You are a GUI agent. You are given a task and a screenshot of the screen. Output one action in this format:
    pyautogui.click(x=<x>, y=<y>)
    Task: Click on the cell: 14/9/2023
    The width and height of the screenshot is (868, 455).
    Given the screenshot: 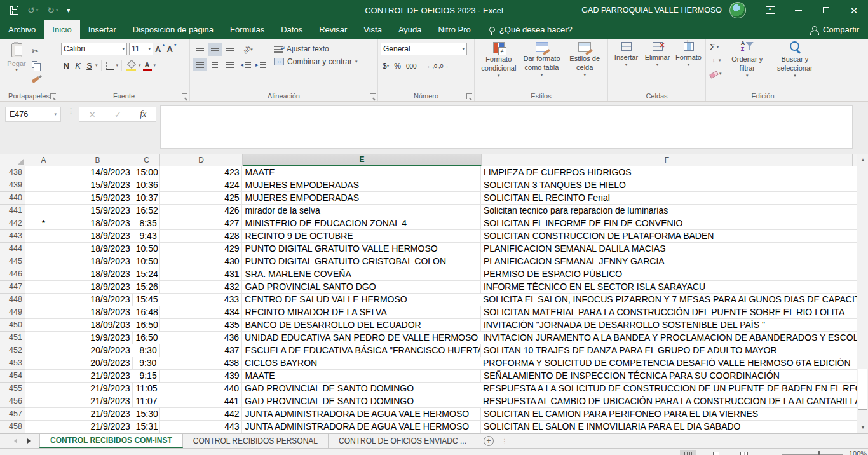 What is the action you would take?
    pyautogui.click(x=98, y=173)
    